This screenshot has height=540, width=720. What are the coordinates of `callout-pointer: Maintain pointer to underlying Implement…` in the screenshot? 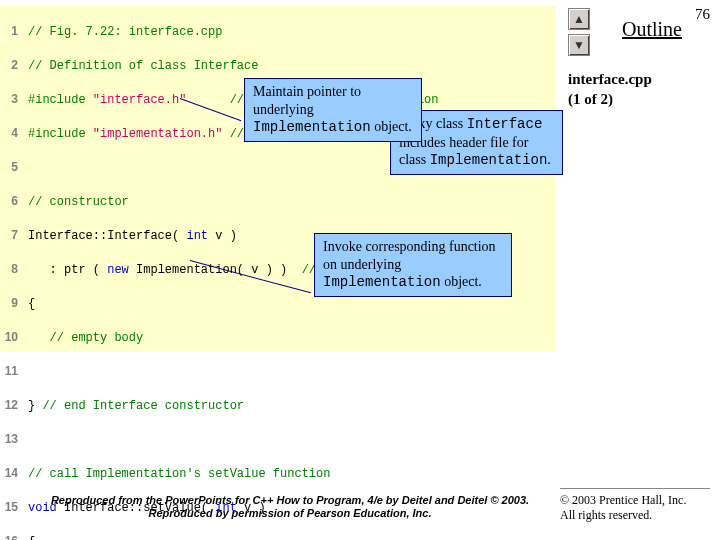 It's located at (333, 110).